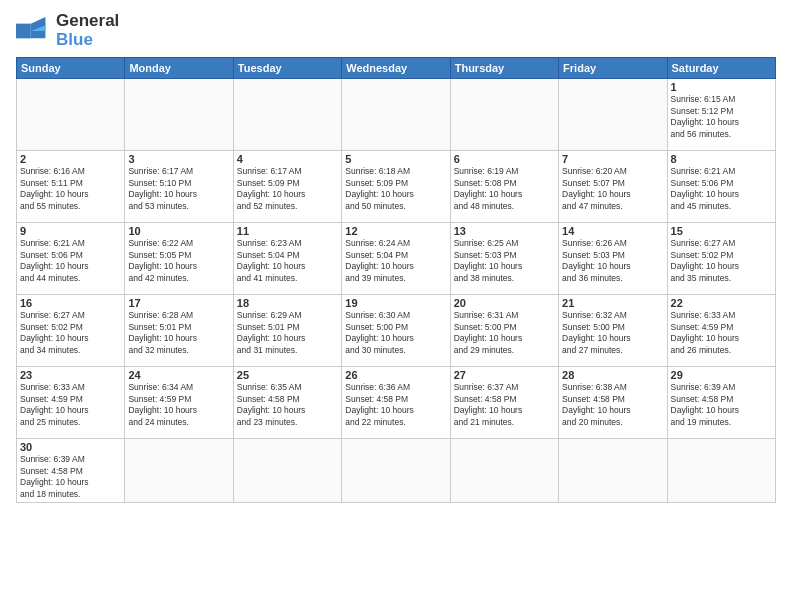  Describe the element at coordinates (288, 375) in the screenshot. I see `day-number: 25` at that location.